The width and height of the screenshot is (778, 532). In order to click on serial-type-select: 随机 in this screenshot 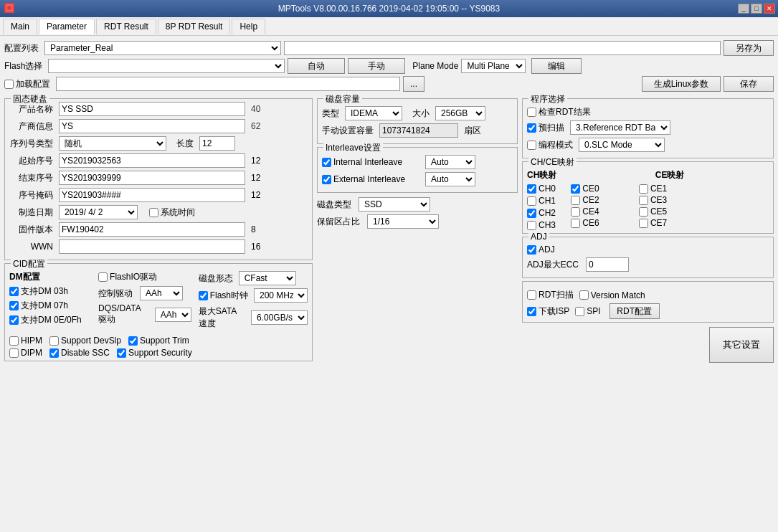, I will do `click(113, 143)`.